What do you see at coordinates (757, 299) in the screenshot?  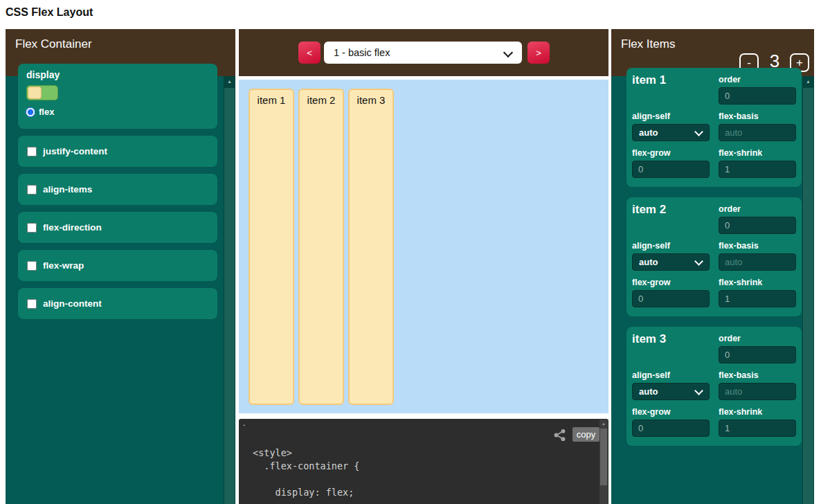 I see `item-2-flex-shrink-input` at bounding box center [757, 299].